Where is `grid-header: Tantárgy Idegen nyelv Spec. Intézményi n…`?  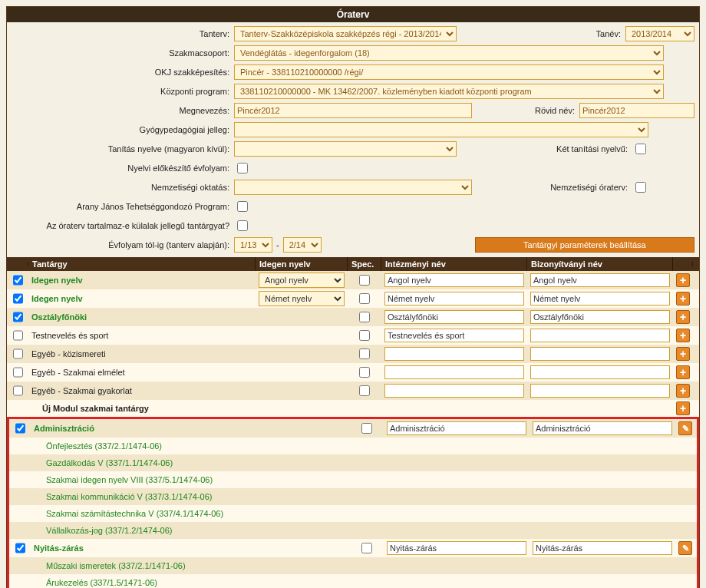
grid-header: Tantárgy Idegen nyelv Spec. Intézményi n… is located at coordinates (353, 264).